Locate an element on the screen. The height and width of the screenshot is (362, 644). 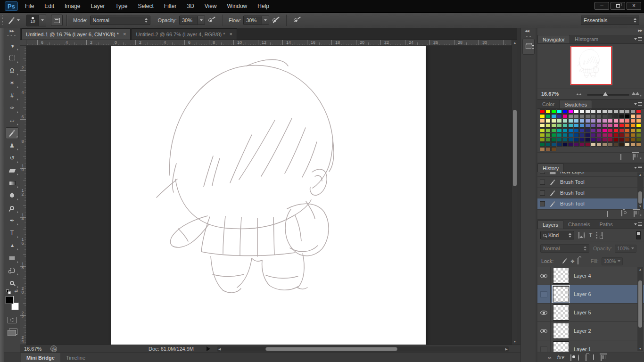
eraser-tool is located at coordinates (12, 171).